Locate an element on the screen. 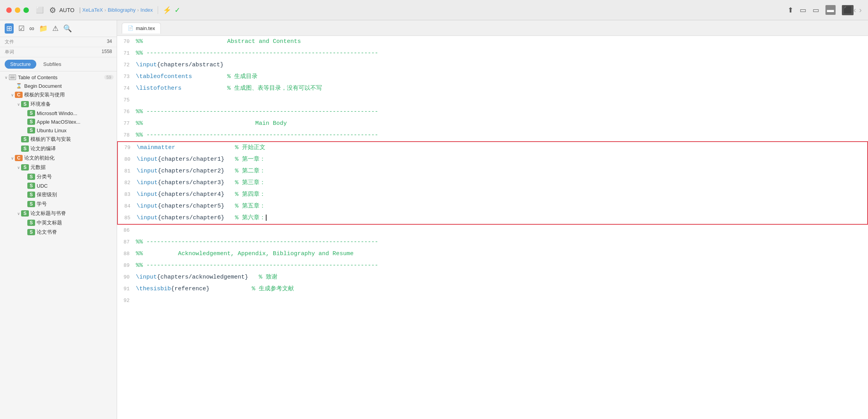 The image size is (868, 419). tree-item: S论文书脊 is located at coordinates (59, 232).